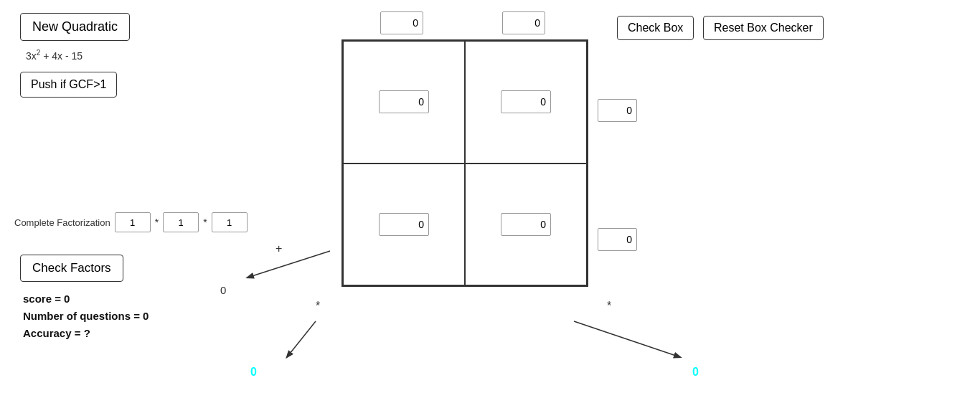  What do you see at coordinates (57, 333) in the screenshot?
I see `accuracy-label: Accuracy = ?` at bounding box center [57, 333].